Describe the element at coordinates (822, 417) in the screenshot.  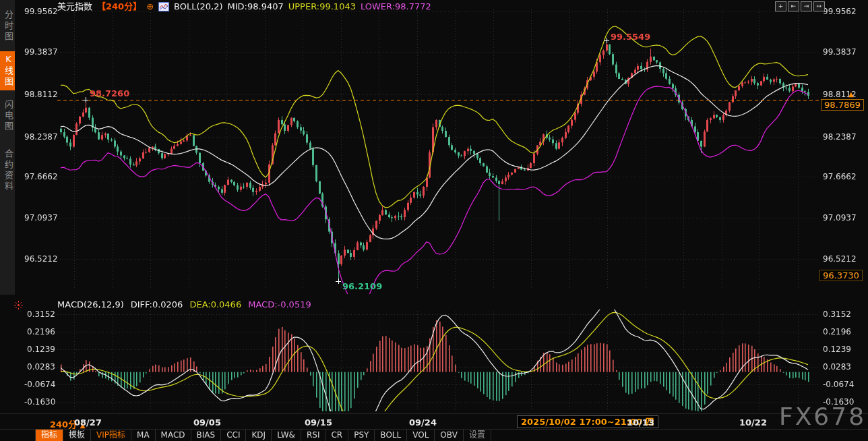
I see `brand-watermark: FX678` at that location.